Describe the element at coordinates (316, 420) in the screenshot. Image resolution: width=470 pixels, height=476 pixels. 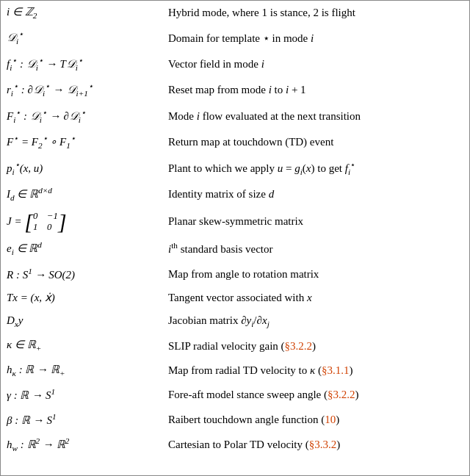
I see `description-cell: Raibert touchdown angle function (10)` at that location.